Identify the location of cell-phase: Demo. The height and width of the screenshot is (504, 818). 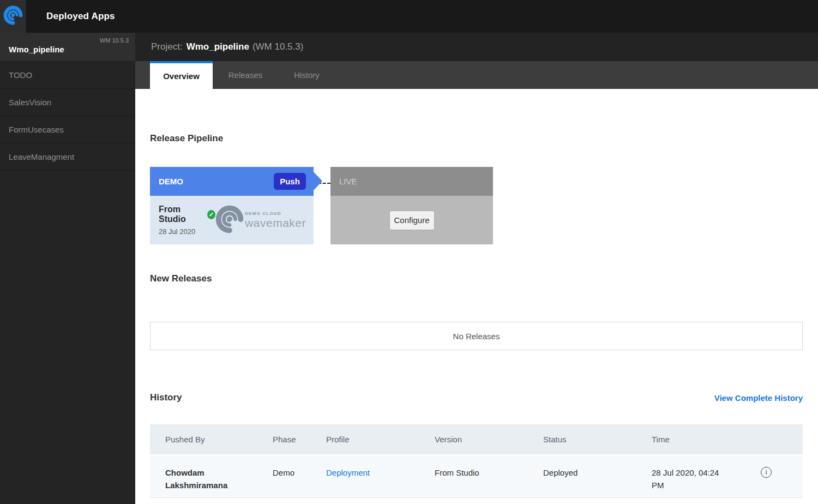
(299, 467).